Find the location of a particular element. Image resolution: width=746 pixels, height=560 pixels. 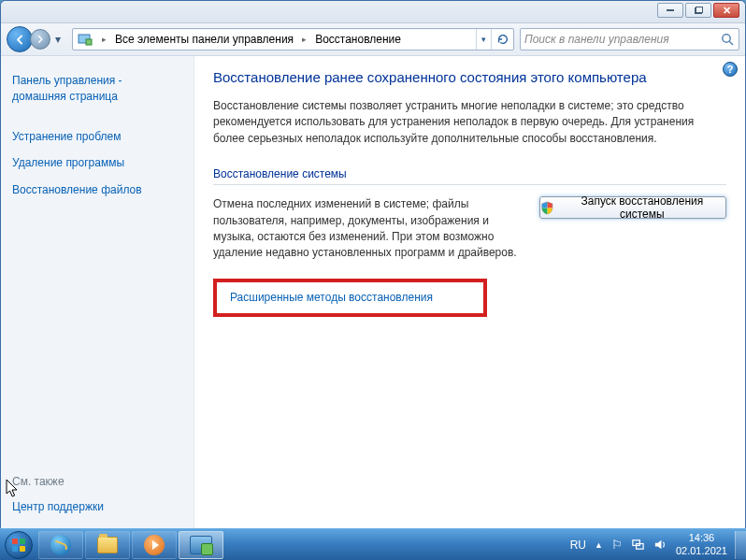

history-dropdown: ▾ is located at coordinates (58, 39).